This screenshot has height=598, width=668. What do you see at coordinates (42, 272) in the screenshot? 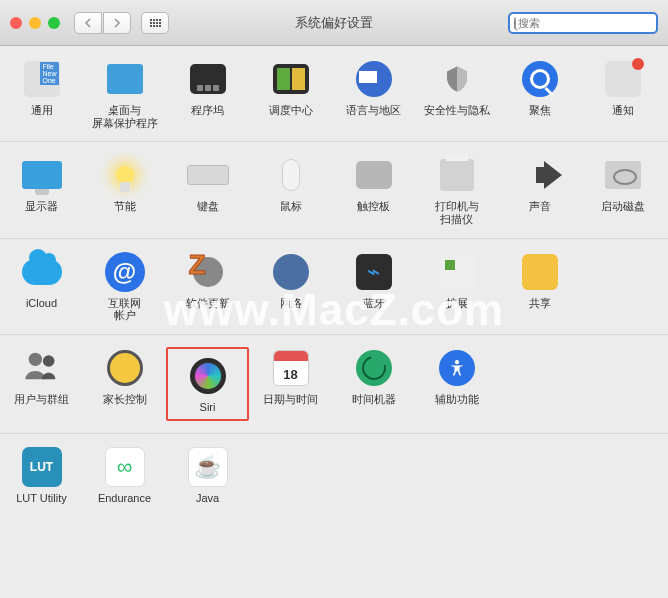
I see `icloud-icon` at bounding box center [42, 272].